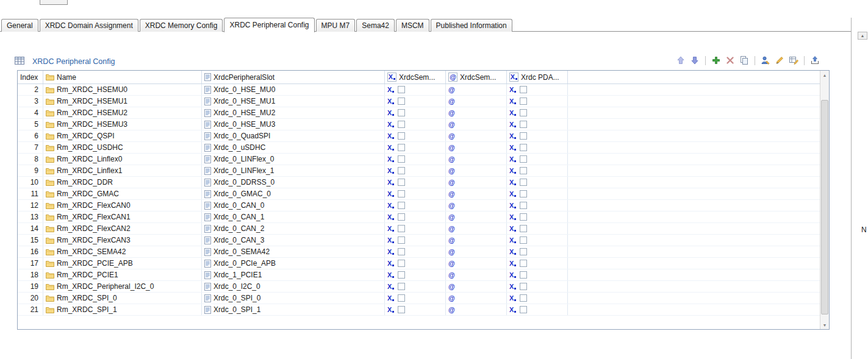  Describe the element at coordinates (123, 90) in the screenshot. I see `cell-name: Rm_XRDC_HSEMU0` at that location.